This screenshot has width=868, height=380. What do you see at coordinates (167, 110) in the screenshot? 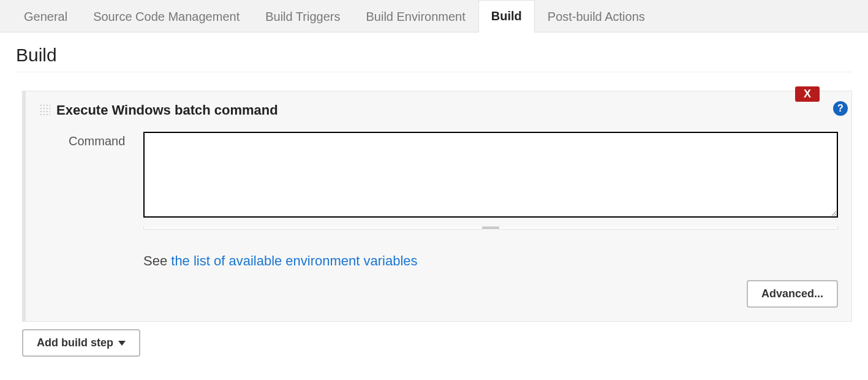
I see `step-title: Execute Windows batch command` at bounding box center [167, 110].